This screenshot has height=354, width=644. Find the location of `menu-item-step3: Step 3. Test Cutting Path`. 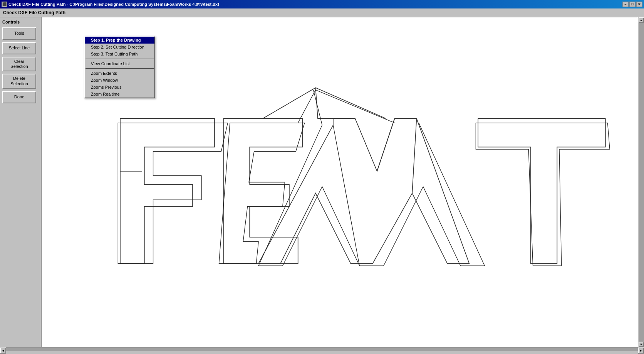

menu-item-step3: Step 3. Test Cutting Path is located at coordinates (119, 54).